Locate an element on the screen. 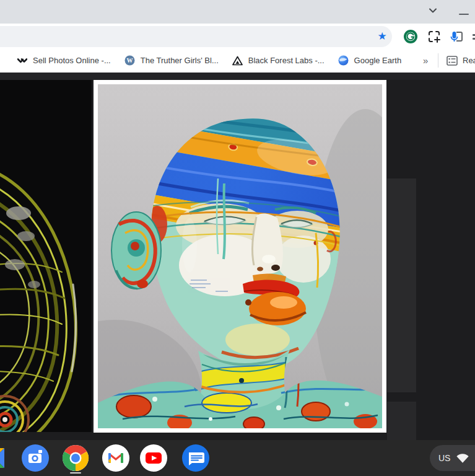  wave-logo-icon is located at coordinates (22, 61).